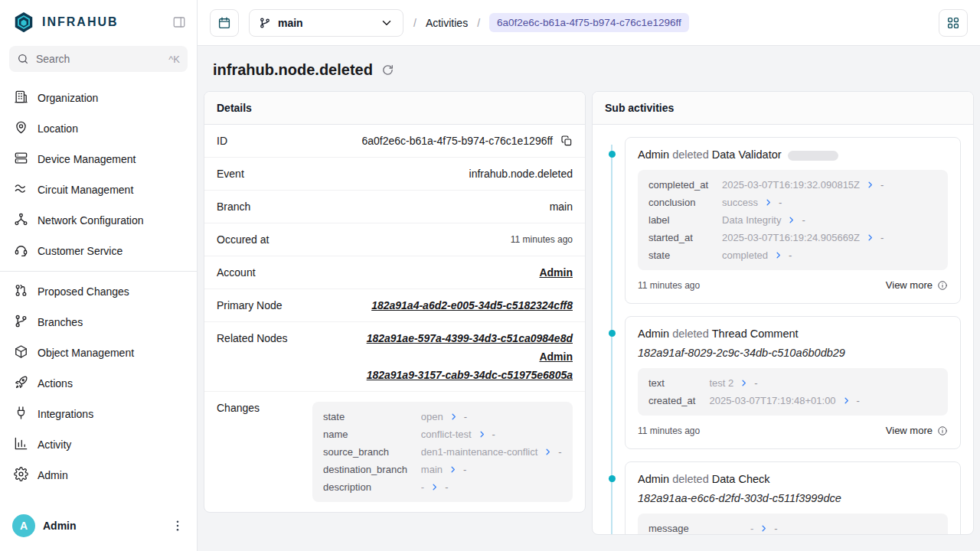 Image resolution: width=980 pixels, height=551 pixels. Describe the element at coordinates (265, 23) in the screenshot. I see `branch-icon` at that location.